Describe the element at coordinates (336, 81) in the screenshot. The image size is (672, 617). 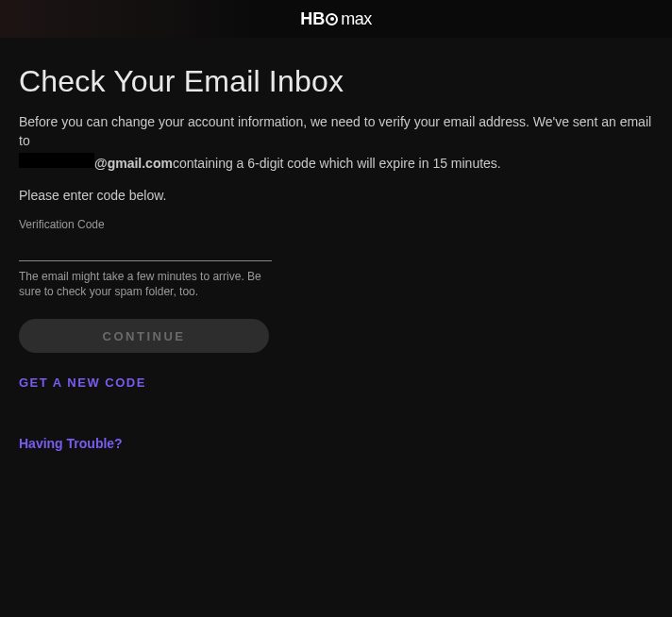
I see `page-title: Check Your Email Inbox` at that location.